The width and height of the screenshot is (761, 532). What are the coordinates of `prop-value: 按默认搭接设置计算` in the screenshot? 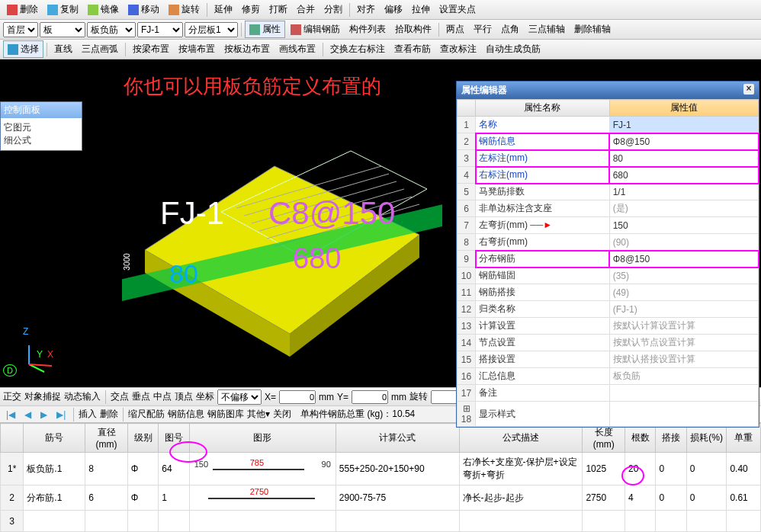 It's located at (683, 360).